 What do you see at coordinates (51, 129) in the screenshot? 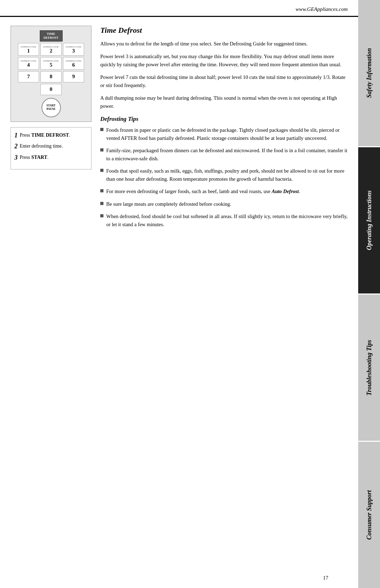
I see `left-panel: TIME DEFROST EXPRESS COOK 1 EXPRESS COOK…` at bounding box center [51, 129].